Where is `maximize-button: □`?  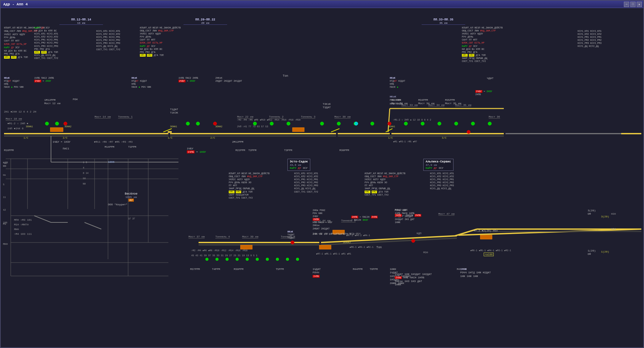 maximize-button: □ is located at coordinates (633, 4).